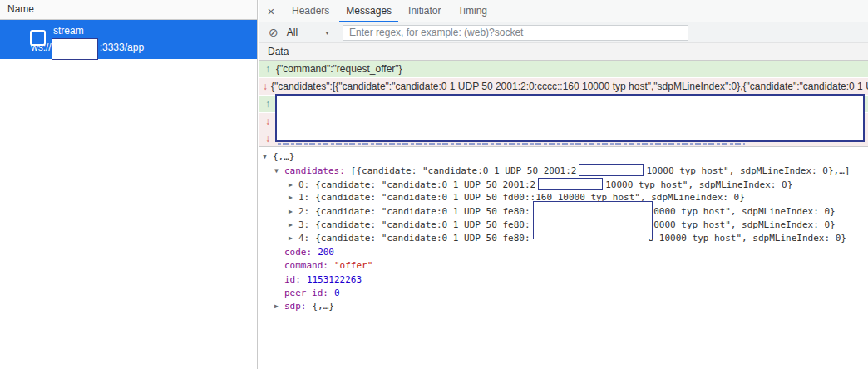  Describe the element at coordinates (284, 156) in the screenshot. I see `object-preview: {,…}` at that location.